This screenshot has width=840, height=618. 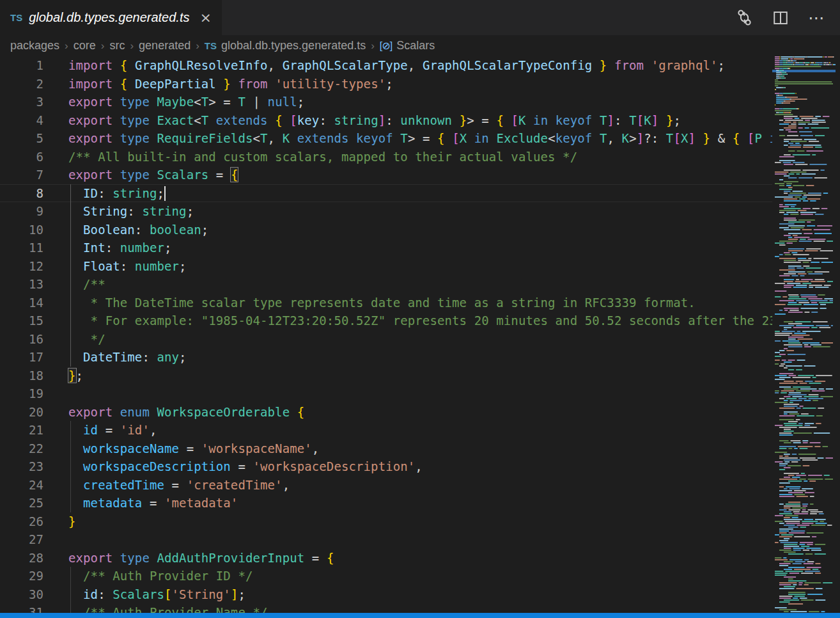 I want to click on code-line-18: };, so click(x=421, y=376).